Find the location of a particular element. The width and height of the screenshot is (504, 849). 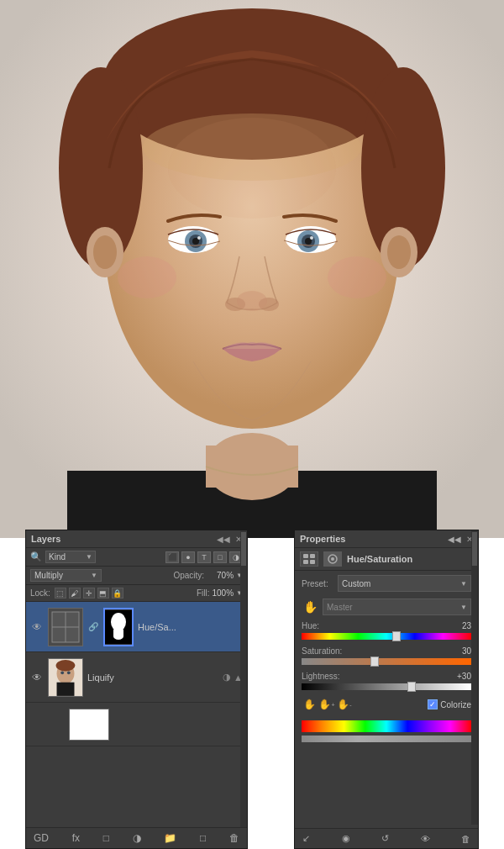

layer-visibility-liquify: 👁 is located at coordinates (37, 678).